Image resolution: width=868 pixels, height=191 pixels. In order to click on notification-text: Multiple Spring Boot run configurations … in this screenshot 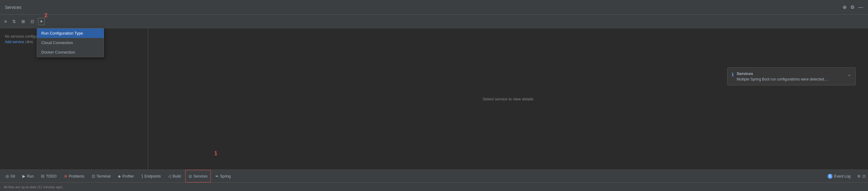, I will do `click(790, 79)`.